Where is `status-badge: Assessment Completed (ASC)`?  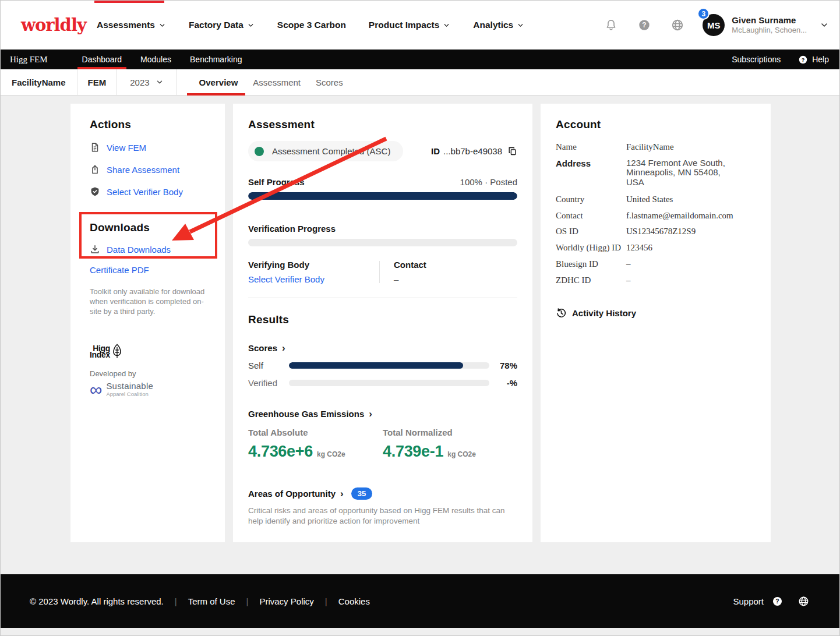
status-badge: Assessment Completed (ASC) is located at coordinates (326, 151).